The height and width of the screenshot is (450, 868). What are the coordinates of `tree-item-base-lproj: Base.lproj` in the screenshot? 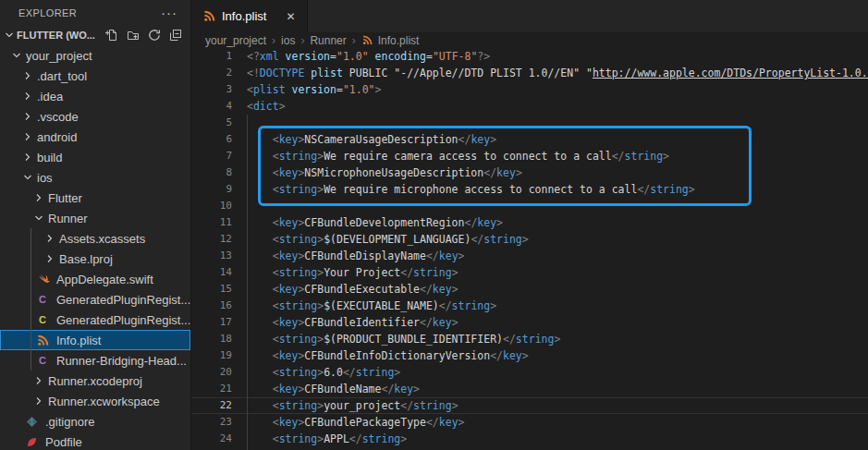 It's located at (95, 259).